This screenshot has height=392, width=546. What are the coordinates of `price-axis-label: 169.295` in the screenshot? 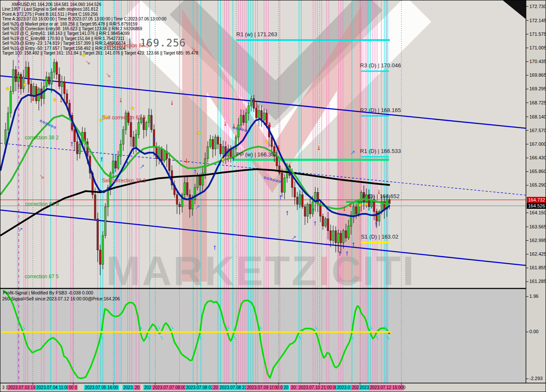 It's located at (537, 89).